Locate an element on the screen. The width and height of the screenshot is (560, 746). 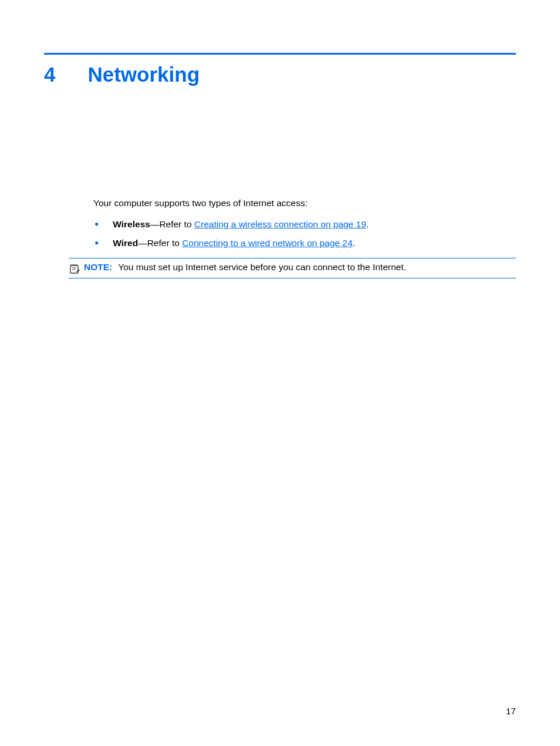
content-area: Your computer supports two types of Inte… is located at coordinates (280, 238).